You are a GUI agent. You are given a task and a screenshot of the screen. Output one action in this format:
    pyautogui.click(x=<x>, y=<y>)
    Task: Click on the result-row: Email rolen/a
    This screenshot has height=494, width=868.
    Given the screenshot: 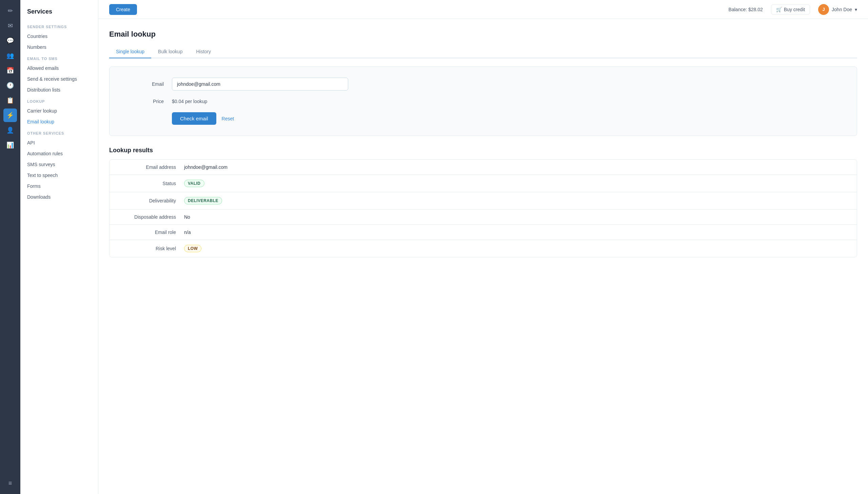 What is the action you would take?
    pyautogui.click(x=483, y=233)
    